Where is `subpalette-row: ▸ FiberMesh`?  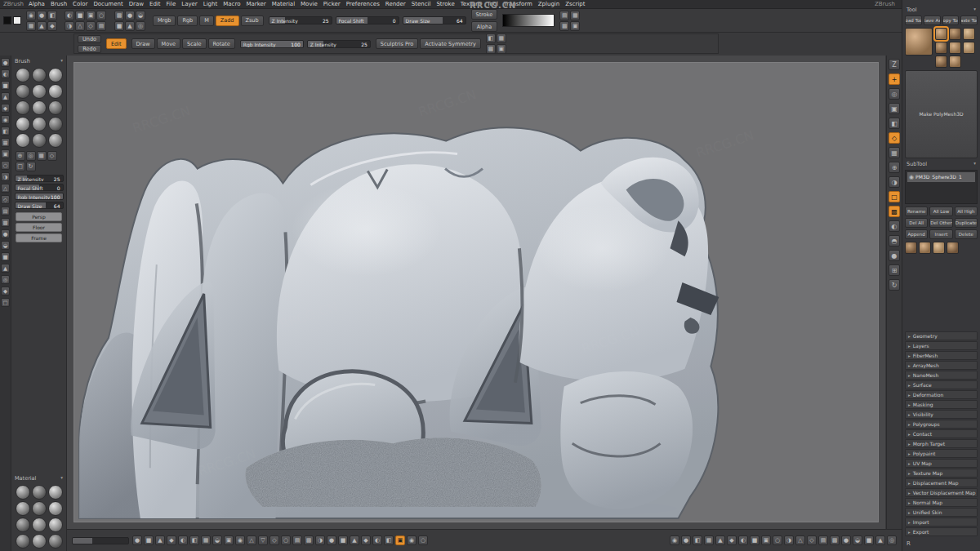
subpalette-row: ▸ FiberMesh is located at coordinates (941, 356).